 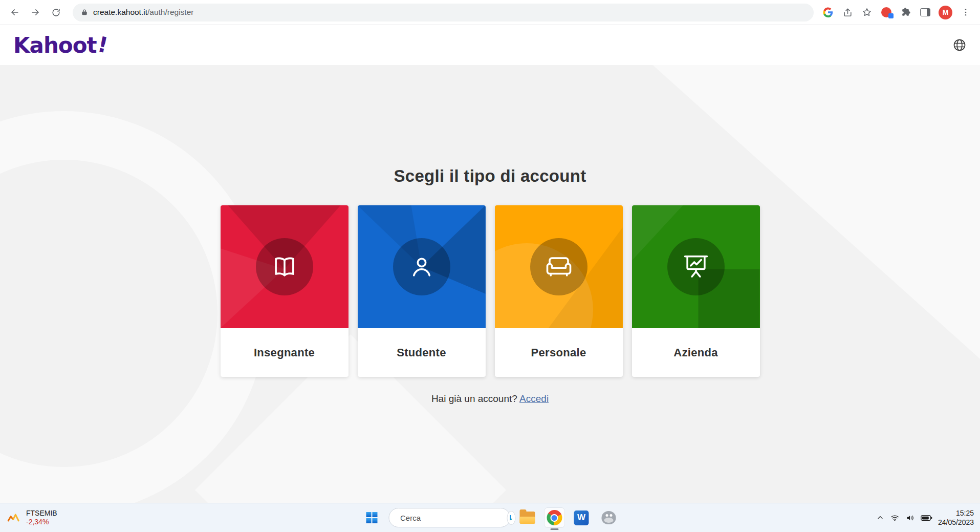 I want to click on lock-icon, so click(x=84, y=12).